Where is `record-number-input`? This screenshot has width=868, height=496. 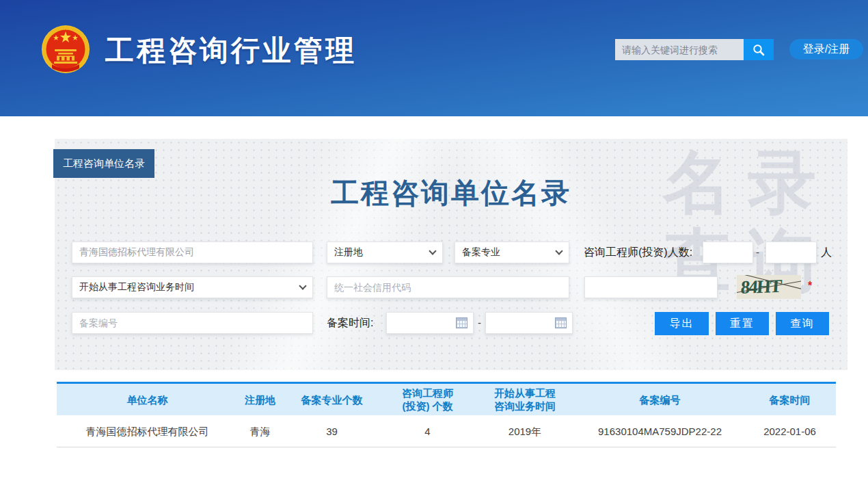 record-number-input is located at coordinates (193, 323).